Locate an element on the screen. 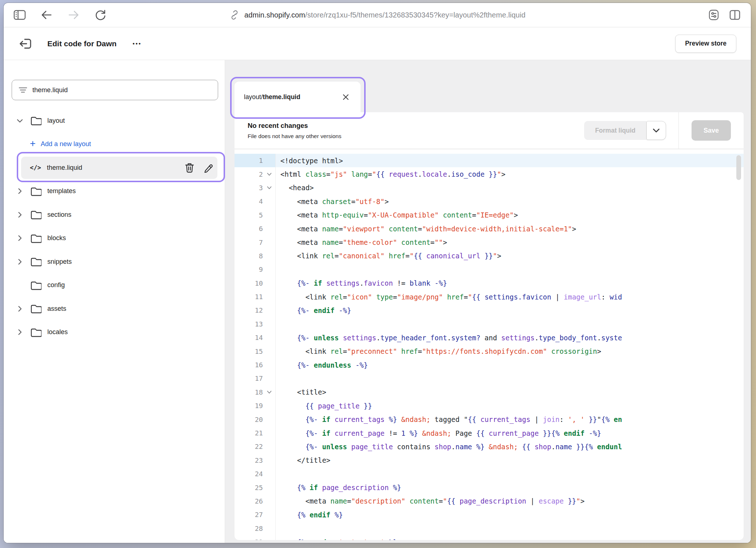 The image size is (756, 548). sidebar-folder-sections: sections is located at coordinates (114, 215).